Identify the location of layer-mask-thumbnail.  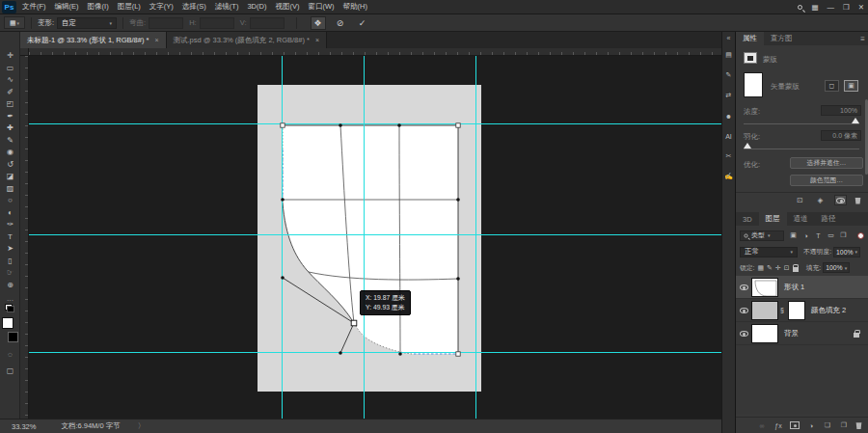
(797, 311).